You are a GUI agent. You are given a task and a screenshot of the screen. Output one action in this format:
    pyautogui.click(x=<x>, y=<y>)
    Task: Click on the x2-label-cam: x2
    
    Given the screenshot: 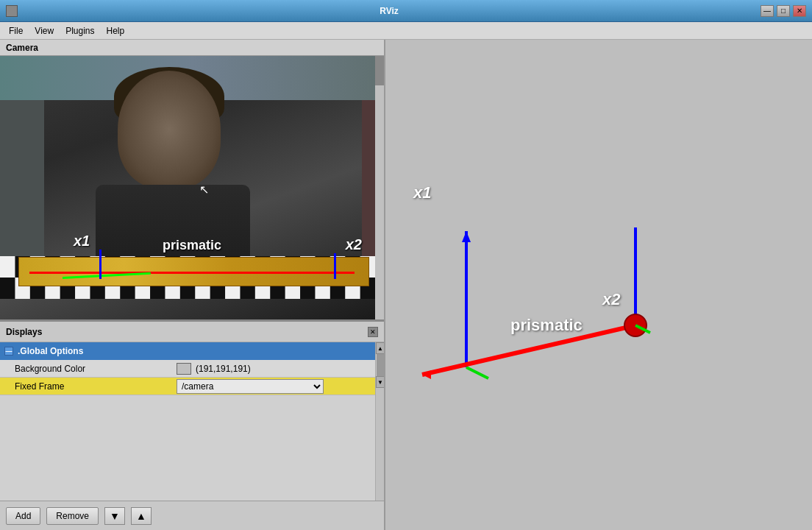 What is the action you would take?
    pyautogui.click(x=354, y=244)
    